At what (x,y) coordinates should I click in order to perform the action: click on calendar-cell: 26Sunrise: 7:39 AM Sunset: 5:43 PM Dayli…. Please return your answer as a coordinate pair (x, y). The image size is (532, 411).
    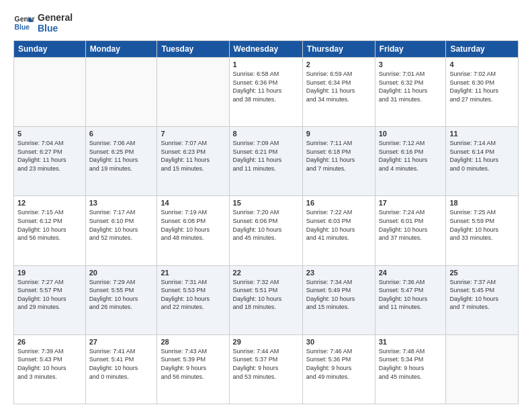
    Looking at the image, I should click on (50, 369).